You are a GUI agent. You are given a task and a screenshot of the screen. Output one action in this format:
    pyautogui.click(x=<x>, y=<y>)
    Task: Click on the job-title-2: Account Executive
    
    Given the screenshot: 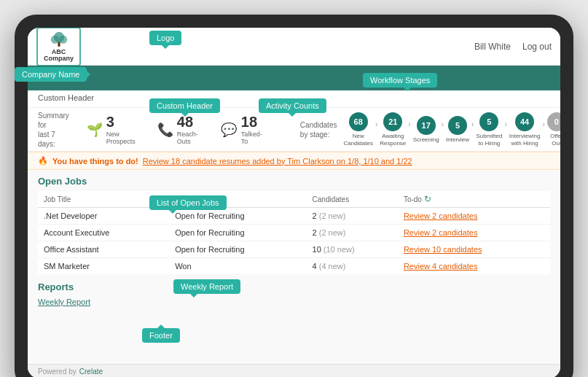 What is the action you would take?
    pyautogui.click(x=103, y=233)
    